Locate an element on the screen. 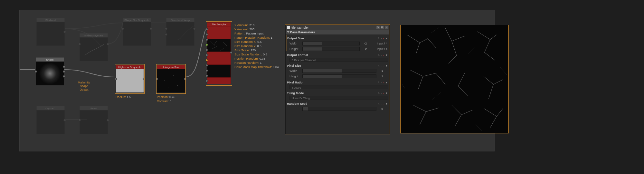 Image resolution: width=644 pixels, height=174 pixels. annotation-line: Pattern Rotation Random: 1 is located at coordinates (257, 37).